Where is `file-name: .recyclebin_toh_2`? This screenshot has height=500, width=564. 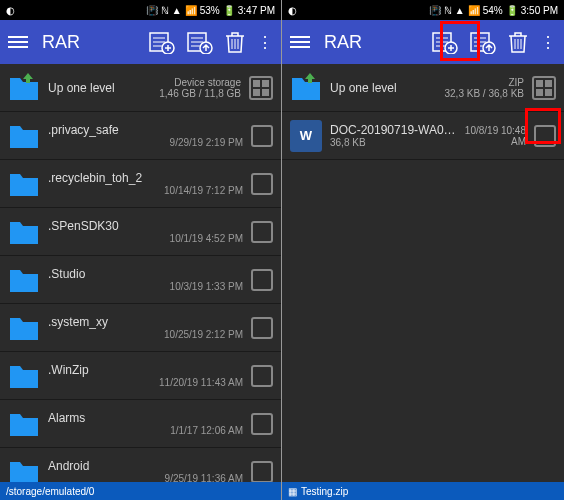 file-name: .recyclebin_toh_2 is located at coordinates (146, 178).